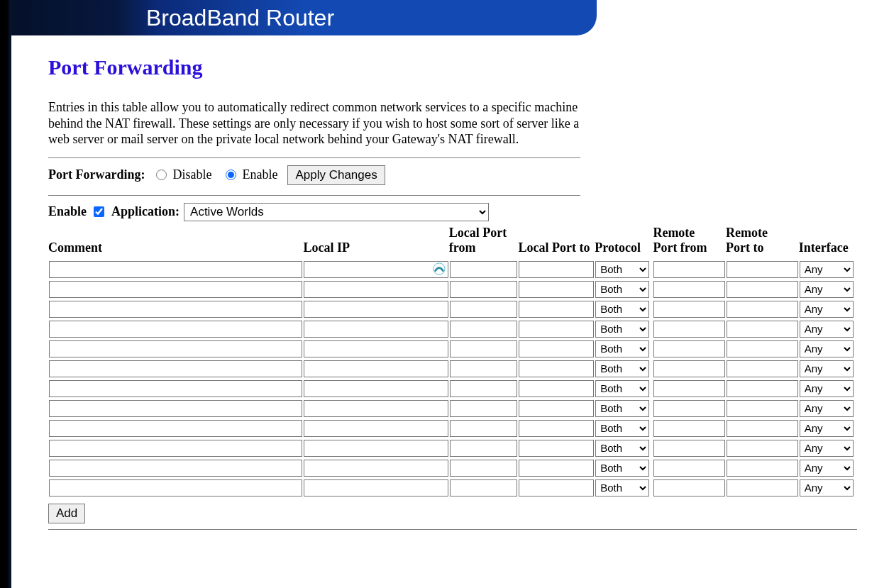 The image size is (889, 588). Describe the element at coordinates (99, 211) in the screenshot. I see `enable-checkbox` at that location.